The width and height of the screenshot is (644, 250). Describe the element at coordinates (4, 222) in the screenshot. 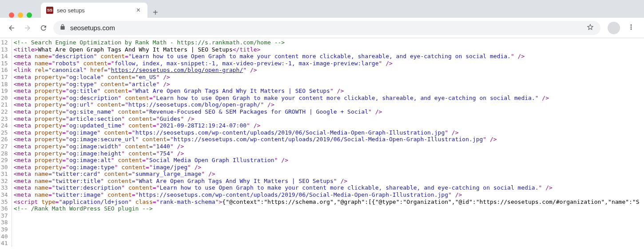

I see `line-number: 38` at that location.